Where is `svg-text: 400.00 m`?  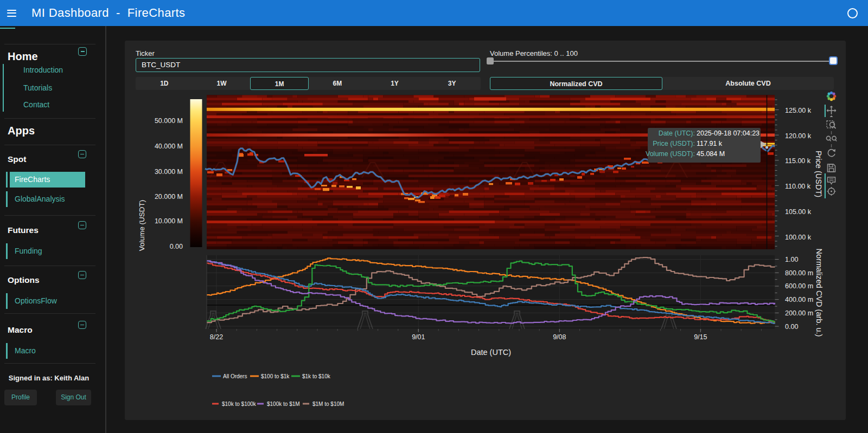 svg-text: 400.00 m is located at coordinates (799, 300).